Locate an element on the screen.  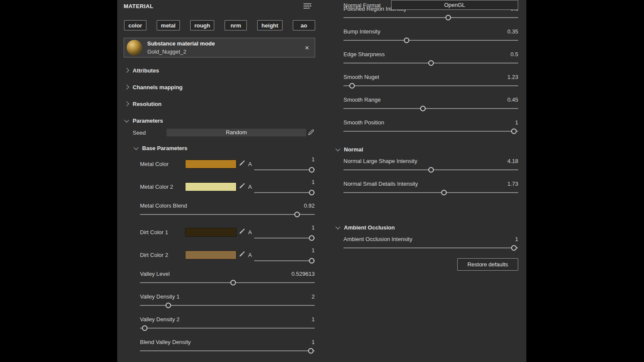
material-name: Gold_Nugget_2 is located at coordinates (226, 51).